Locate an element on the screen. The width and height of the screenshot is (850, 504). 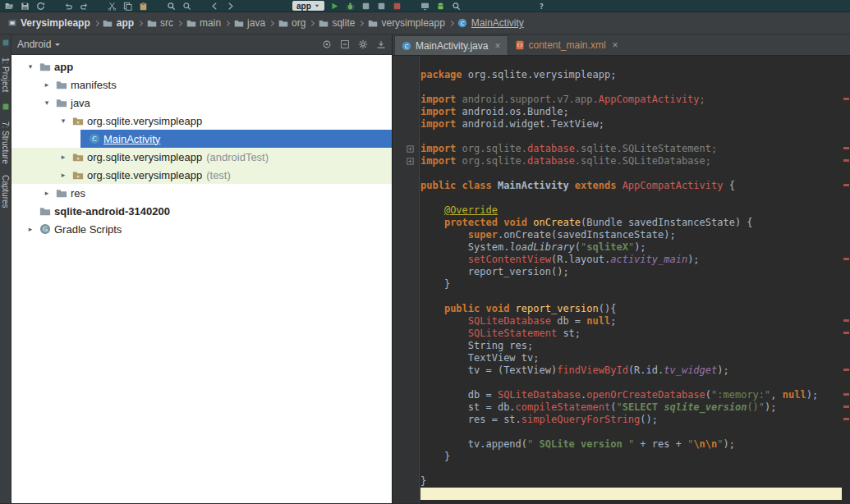
editor-scrollbar is located at coordinates (846, 279).